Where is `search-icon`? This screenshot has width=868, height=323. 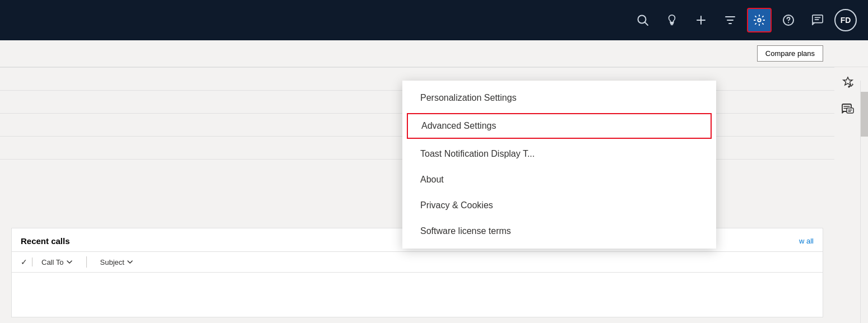
search-icon is located at coordinates (643, 20).